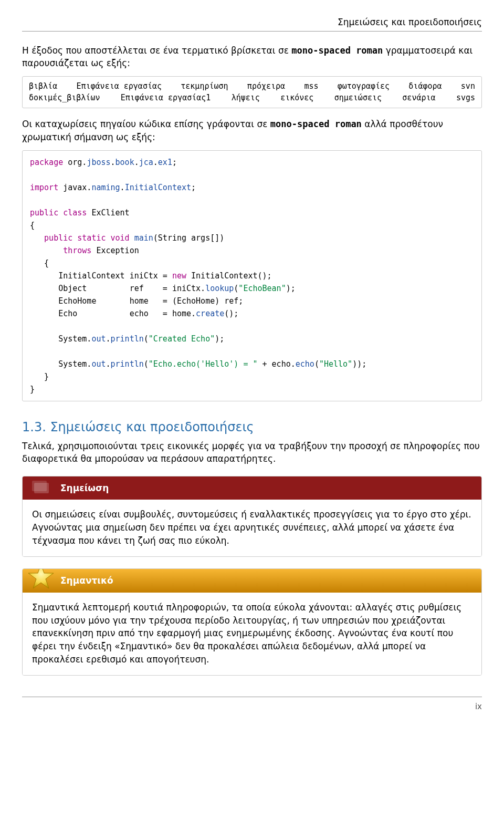 This screenshot has height=829, width=504. I want to click on page-number: ix, so click(252, 707).